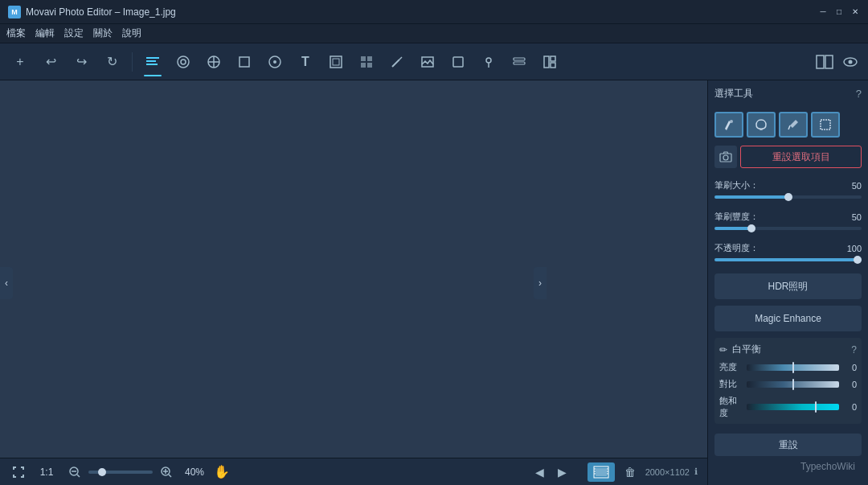 This screenshot has width=868, height=485. I want to click on reset-button: 重設, so click(788, 445).